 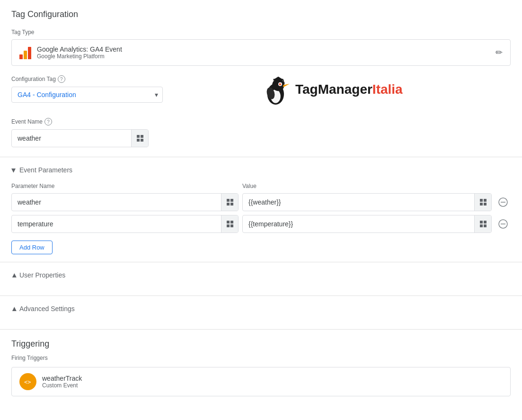 I want to click on config-left: Configuration Tag ? GA4 - Configuration …, so click(x=87, y=89).